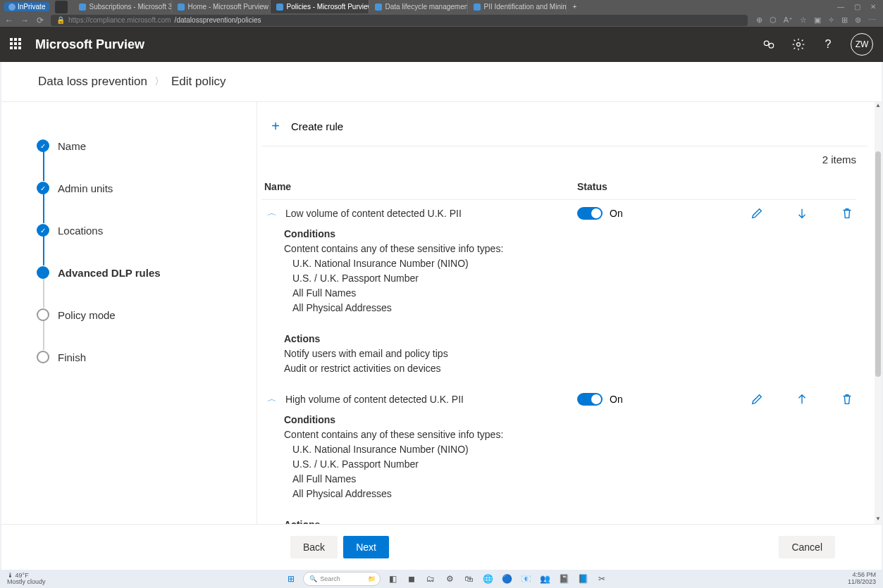 The width and height of the screenshot is (883, 588). Describe the element at coordinates (441, 7) in the screenshot. I see `browser-tab-strip: InPrivate Subscriptions - Microsoft 365 …` at that location.